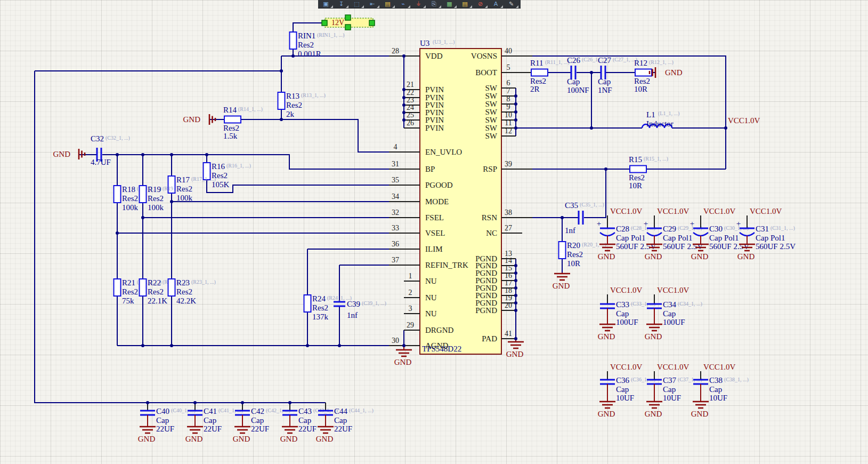 The height and width of the screenshot is (464, 868). What do you see at coordinates (648, 173) in the screenshot?
I see `resistor-R15: R15(R15_1, ...)Res210R` at bounding box center [648, 173].